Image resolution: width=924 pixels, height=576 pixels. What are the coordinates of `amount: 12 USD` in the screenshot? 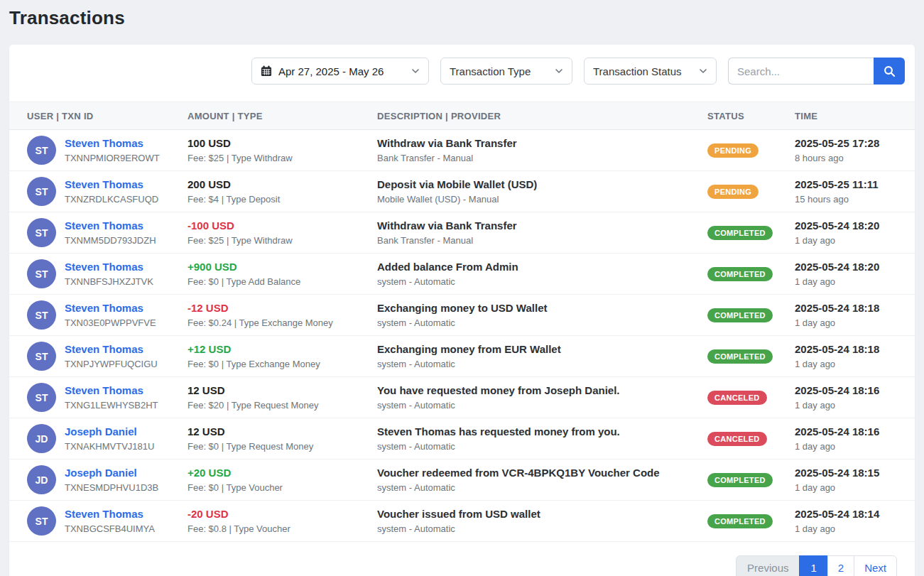 It's located at (277, 391).